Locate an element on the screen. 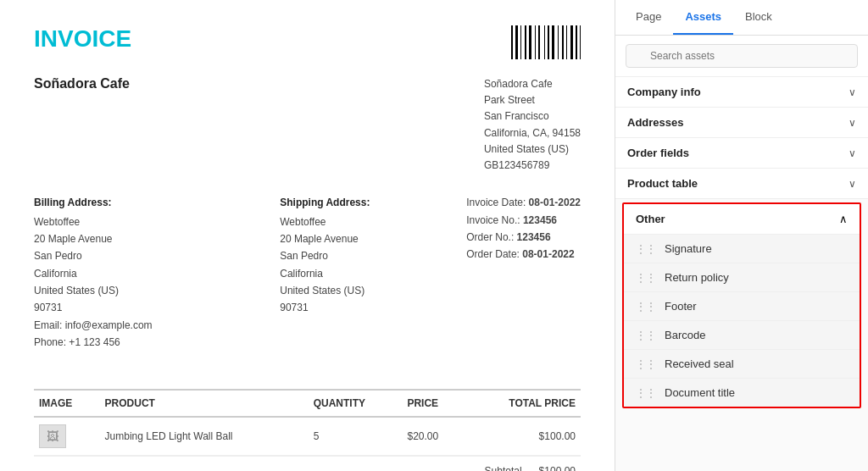 This screenshot has width=868, height=471. drag-icon-received-seal: ⋮⋮ is located at coordinates (646, 364).